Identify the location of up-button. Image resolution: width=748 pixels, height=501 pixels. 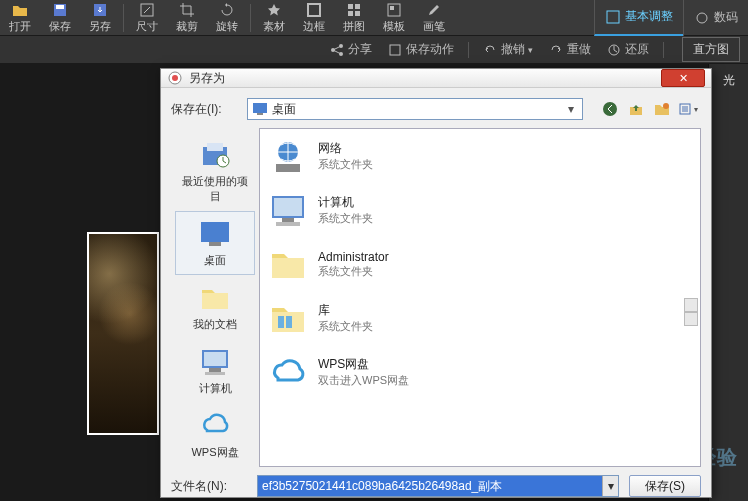
(636, 109).